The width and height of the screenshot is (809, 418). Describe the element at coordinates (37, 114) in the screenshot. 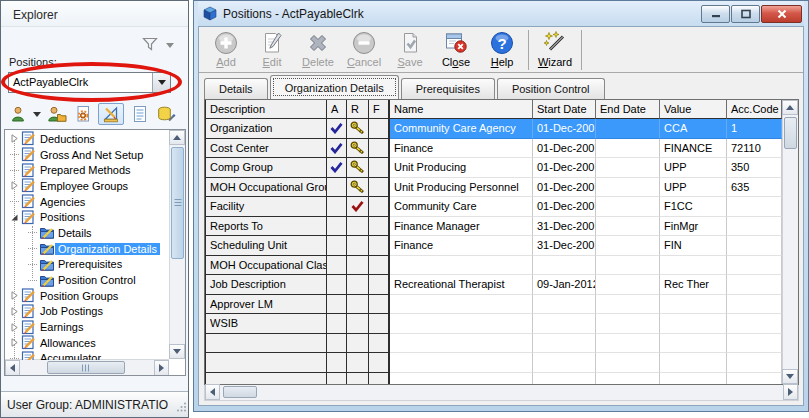

I see `user-caret-icon` at that location.